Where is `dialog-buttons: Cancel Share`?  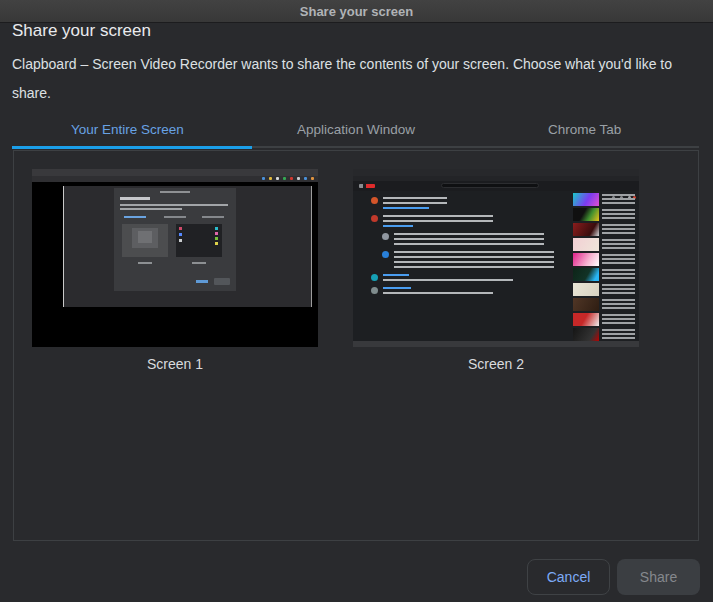 dialog-buttons: Cancel Share is located at coordinates (614, 577).